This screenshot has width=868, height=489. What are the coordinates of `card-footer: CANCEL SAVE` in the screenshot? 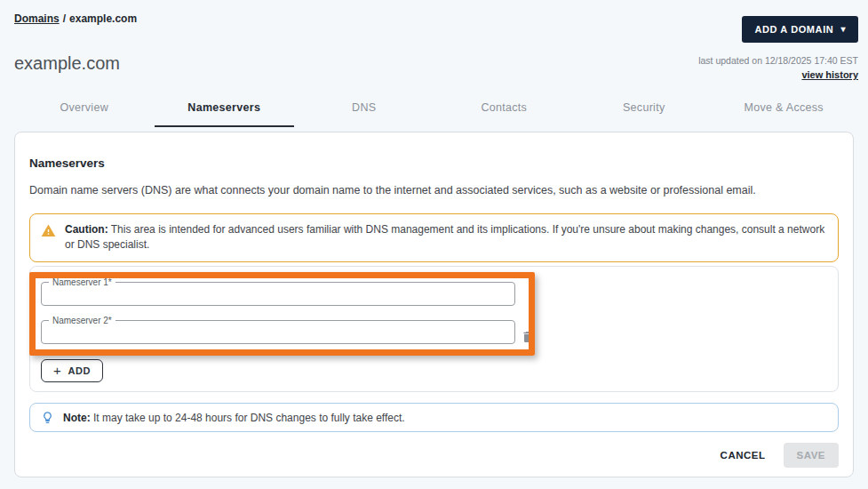 It's located at (780, 455).